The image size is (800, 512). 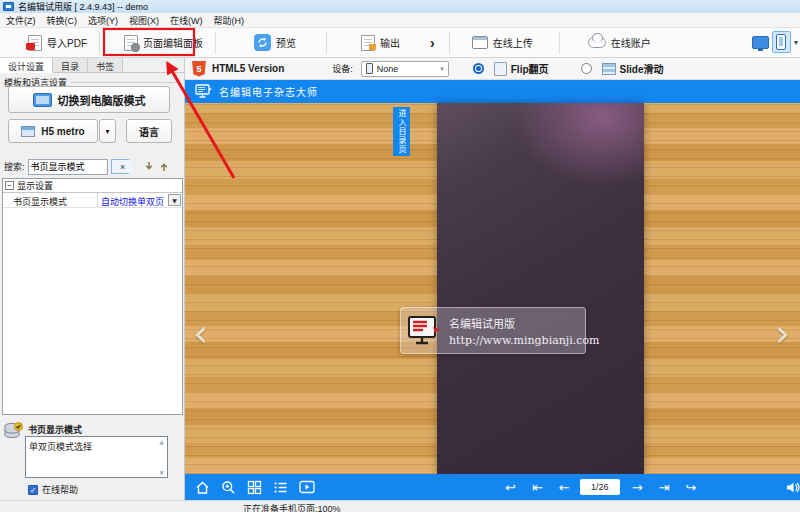 I want to click on switch-to-desktop-label: 切换到电脑版模式, so click(x=102, y=100).